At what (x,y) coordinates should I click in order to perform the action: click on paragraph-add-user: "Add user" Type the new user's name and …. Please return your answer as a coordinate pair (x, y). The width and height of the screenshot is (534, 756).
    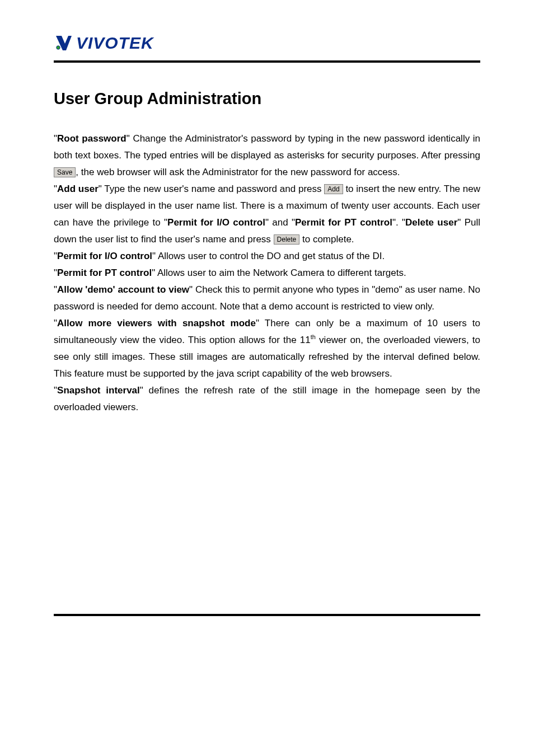
    Looking at the image, I should click on (267, 214).